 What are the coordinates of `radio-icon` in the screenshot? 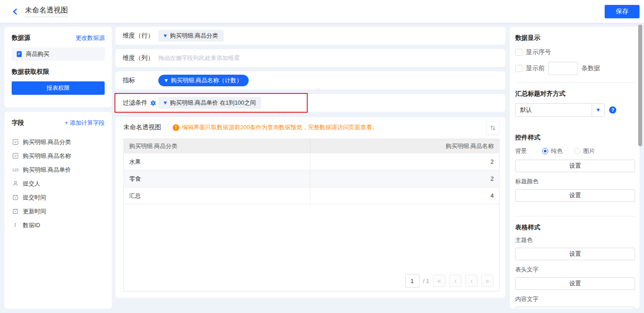 It's located at (577, 151).